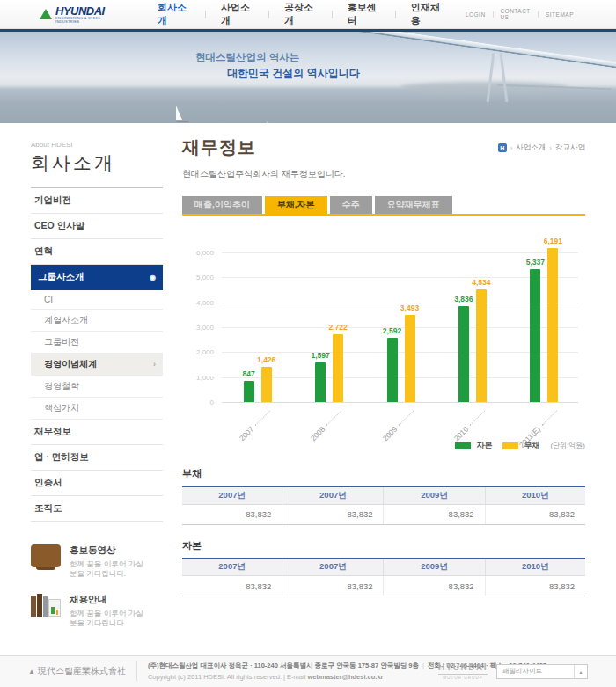  What do you see at coordinates (301, 14) in the screenshot?
I see `nav-factory: 공장소개` at bounding box center [301, 14].